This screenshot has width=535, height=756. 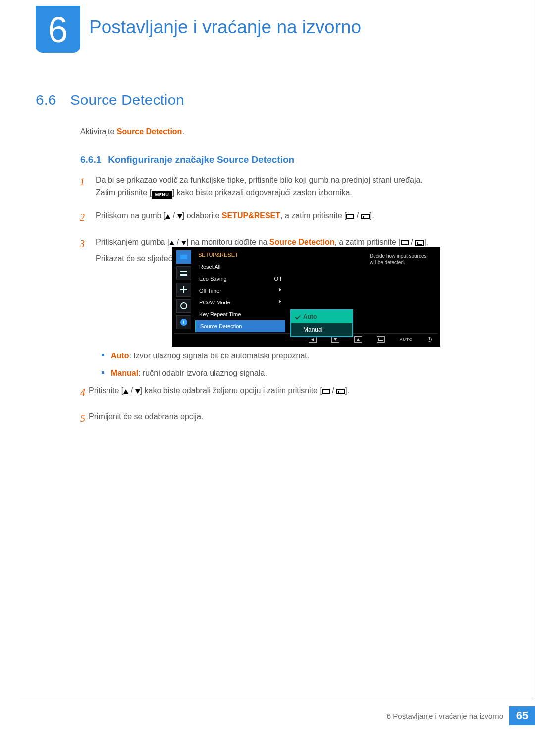 What do you see at coordinates (131, 216) in the screenshot?
I see `text: Pritiskom na gumb [` at bounding box center [131, 216].